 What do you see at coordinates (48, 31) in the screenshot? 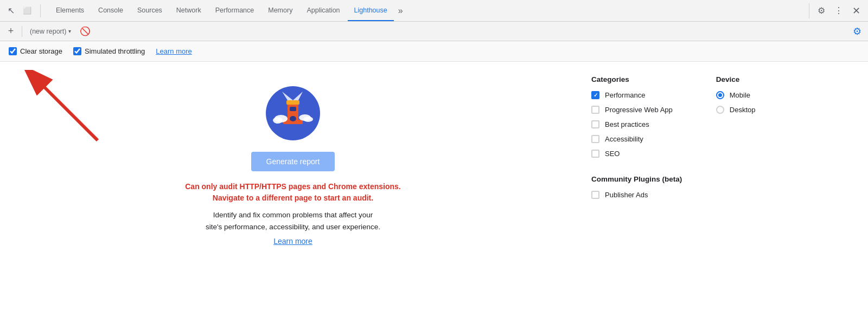
I see `report-selector-text: (new report)` at bounding box center [48, 31].